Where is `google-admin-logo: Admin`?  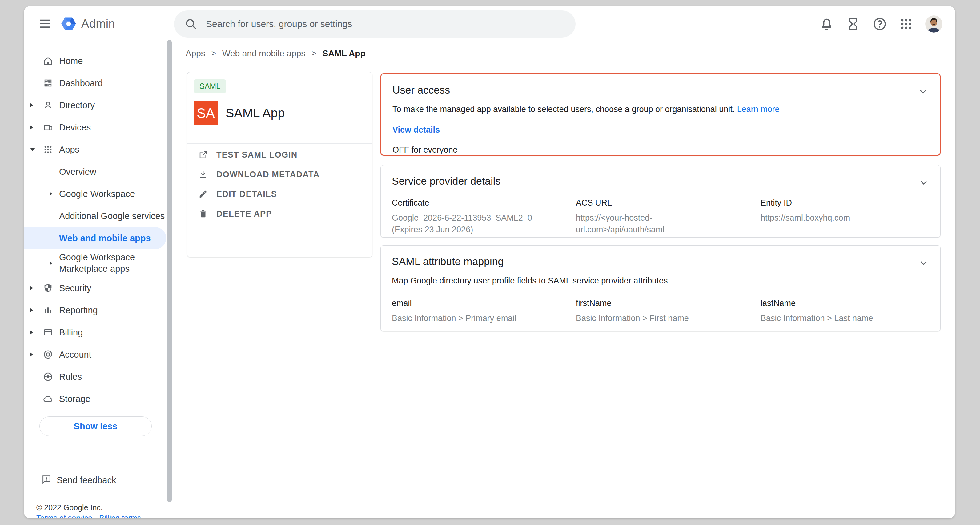 google-admin-logo: Admin is located at coordinates (88, 24).